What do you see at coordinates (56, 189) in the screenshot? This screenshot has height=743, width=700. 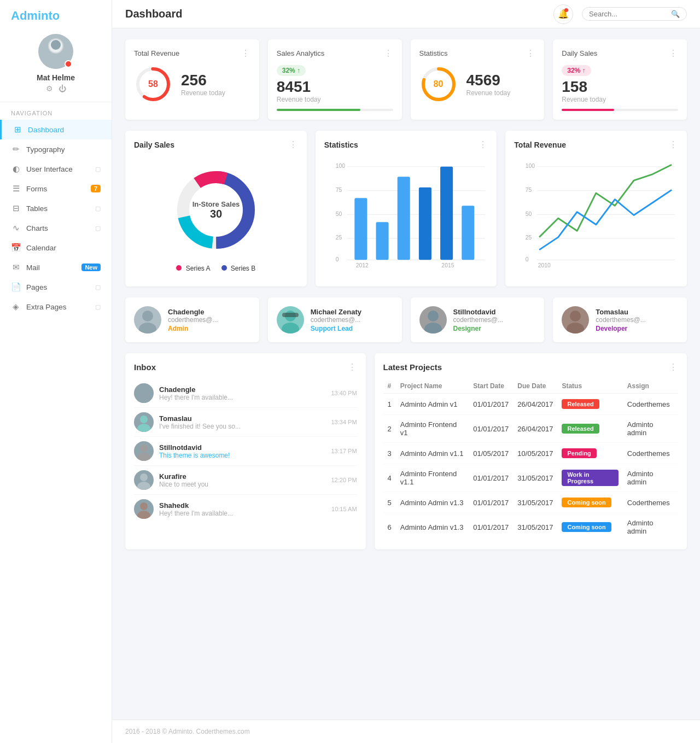 I see `sidebar-item-forms: ☰ Forms 7` at bounding box center [56, 189].